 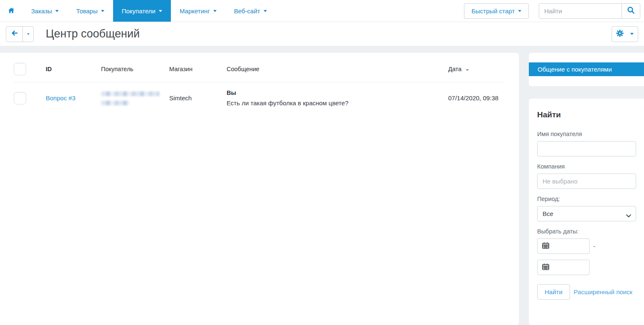 What do you see at coordinates (250, 11) in the screenshot?
I see `nav-item-website: Веб-сайт` at bounding box center [250, 11].